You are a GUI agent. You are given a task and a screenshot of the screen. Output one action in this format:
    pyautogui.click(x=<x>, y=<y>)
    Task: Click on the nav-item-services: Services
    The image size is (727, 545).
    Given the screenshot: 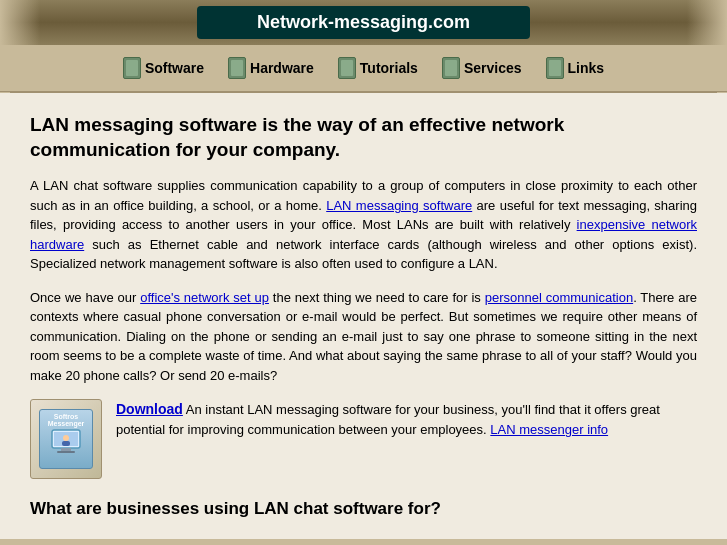 What is the action you would take?
    pyautogui.click(x=482, y=68)
    